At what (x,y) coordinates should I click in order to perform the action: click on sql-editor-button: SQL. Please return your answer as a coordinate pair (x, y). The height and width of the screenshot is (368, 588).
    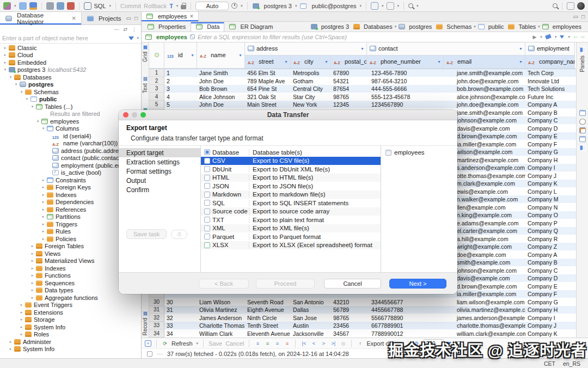
    Looking at the image, I should click on (100, 6).